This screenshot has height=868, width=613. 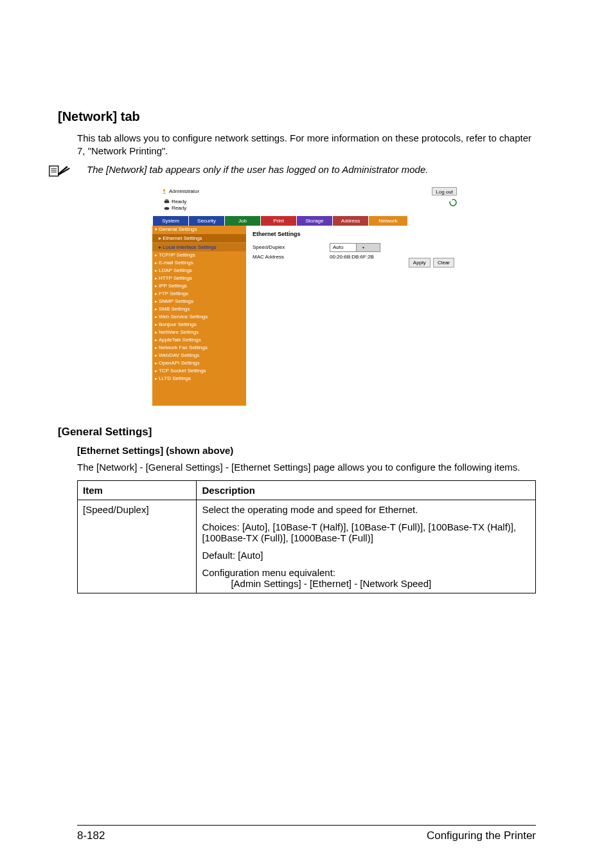 I want to click on sidebar-item-ethernet-label: Ethernet Settings, so click(x=182, y=238).